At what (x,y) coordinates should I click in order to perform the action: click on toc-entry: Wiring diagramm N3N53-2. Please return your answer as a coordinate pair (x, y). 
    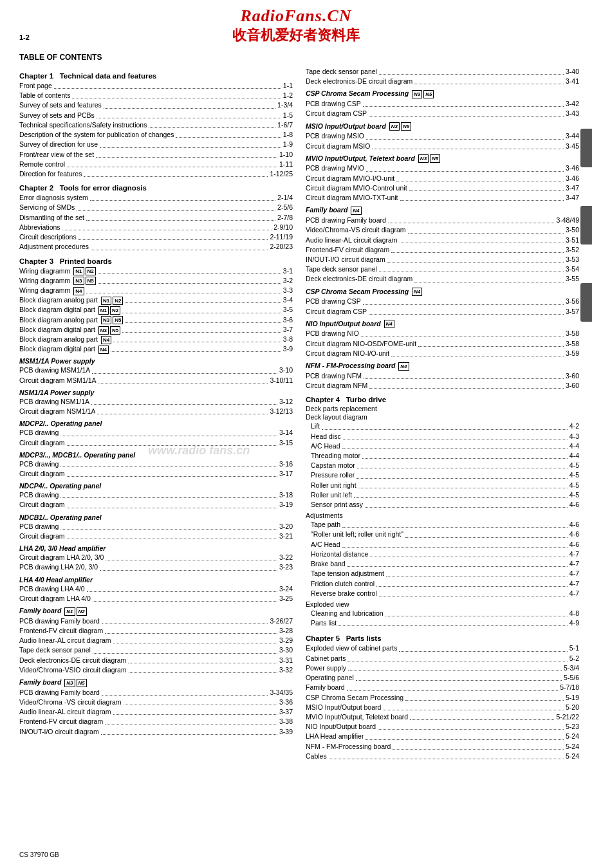
    Looking at the image, I should click on (156, 281).